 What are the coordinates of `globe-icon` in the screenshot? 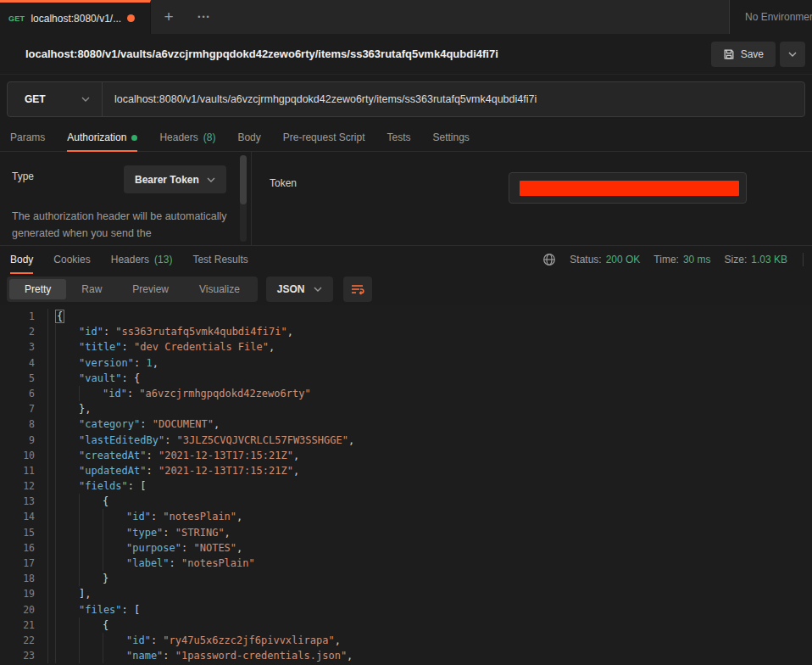 It's located at (549, 260).